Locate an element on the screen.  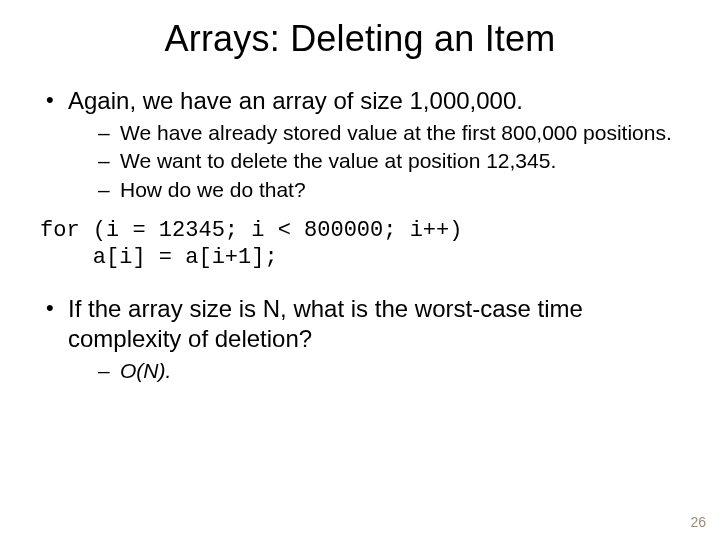
slide-title: Arrays: Deleting an Item is located at coordinates (360, 30).